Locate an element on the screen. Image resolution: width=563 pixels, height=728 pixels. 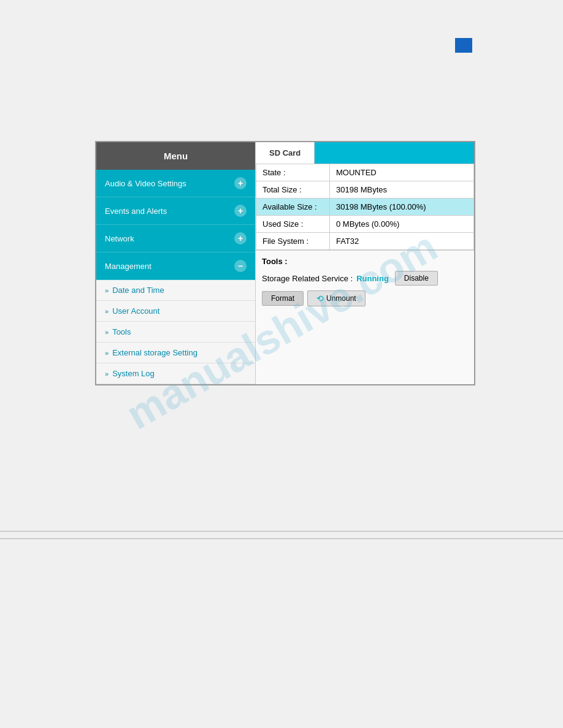
indicator-square is located at coordinates (464, 45).